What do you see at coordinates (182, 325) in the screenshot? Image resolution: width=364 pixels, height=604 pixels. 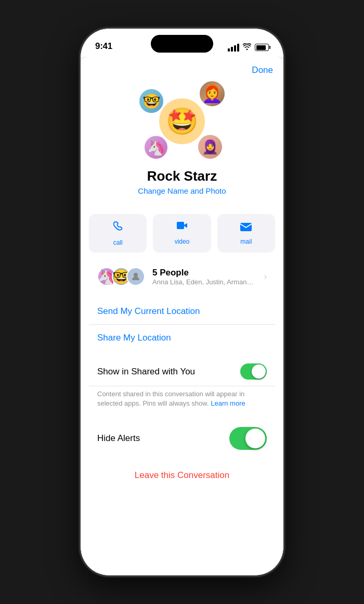 I see `location-card: Send My Current Location Share My Locati…` at bounding box center [182, 325].